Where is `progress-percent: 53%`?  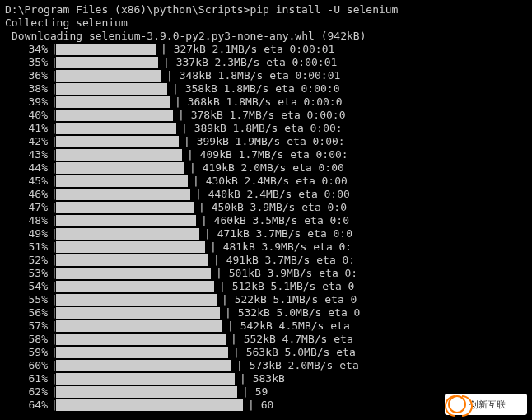
progress-percent: 53% is located at coordinates (27, 273).